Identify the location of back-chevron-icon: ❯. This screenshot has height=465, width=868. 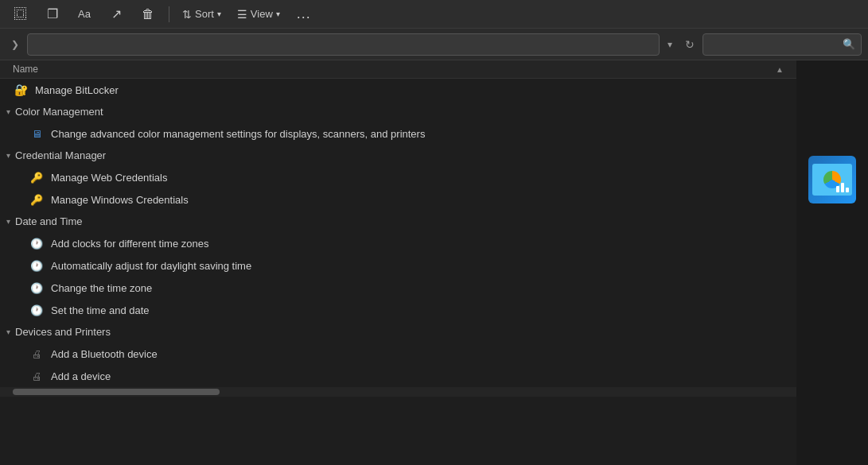
(15, 45).